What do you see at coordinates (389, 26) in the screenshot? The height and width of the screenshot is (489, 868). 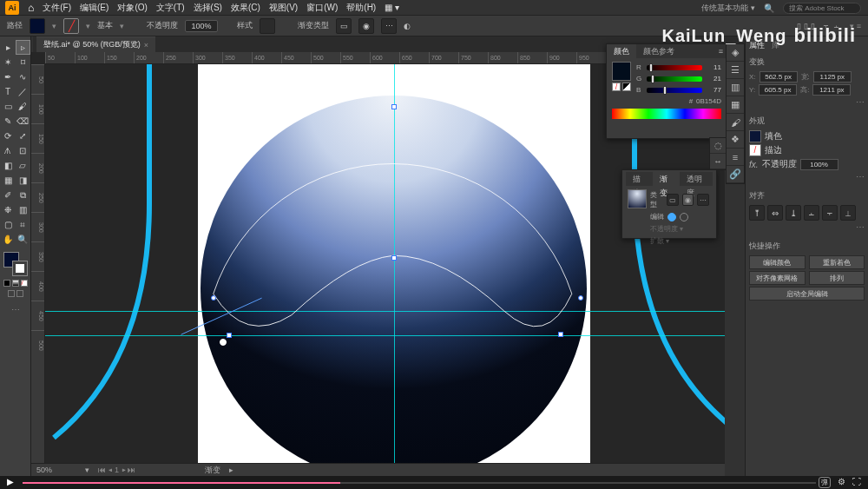 I see `gradient-freeform-icon: ⋯` at bounding box center [389, 26].